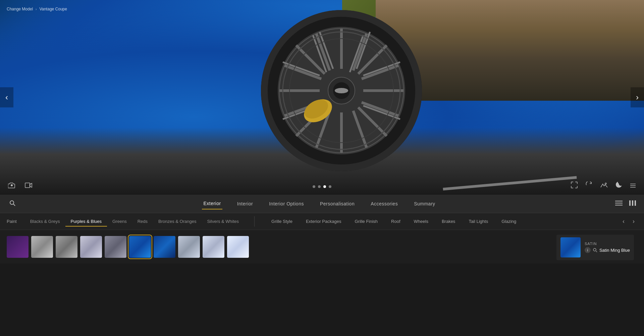 The width and height of the screenshot is (644, 336). I want to click on color-group-reds: Reds, so click(143, 222).